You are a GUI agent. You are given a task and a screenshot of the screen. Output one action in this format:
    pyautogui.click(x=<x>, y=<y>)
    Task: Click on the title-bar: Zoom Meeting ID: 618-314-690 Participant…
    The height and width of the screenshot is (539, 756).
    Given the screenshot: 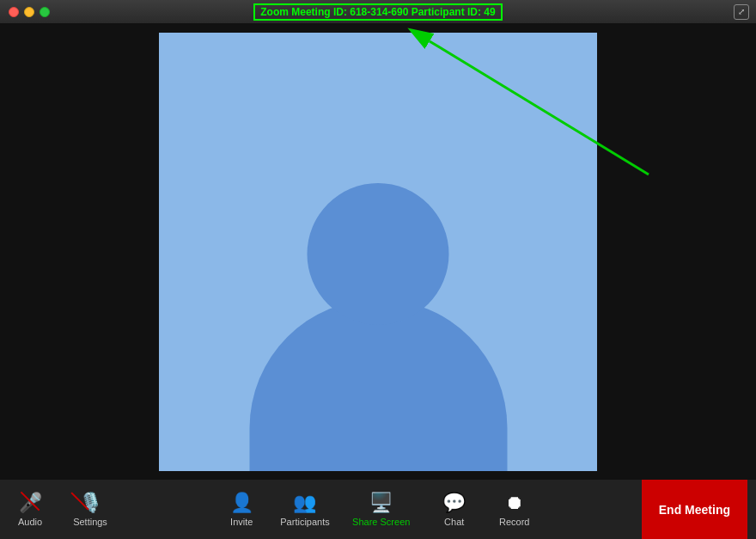 What is the action you would take?
    pyautogui.click(x=378, y=12)
    